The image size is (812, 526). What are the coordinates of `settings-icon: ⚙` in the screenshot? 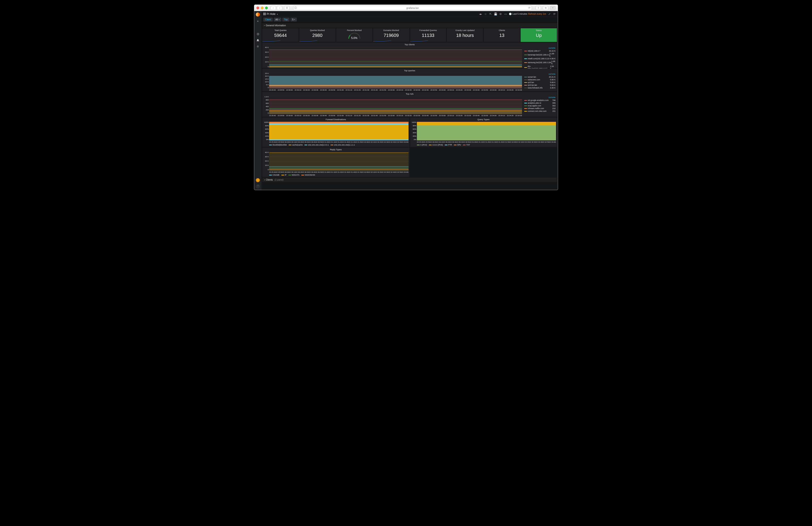 It's located at (501, 14).